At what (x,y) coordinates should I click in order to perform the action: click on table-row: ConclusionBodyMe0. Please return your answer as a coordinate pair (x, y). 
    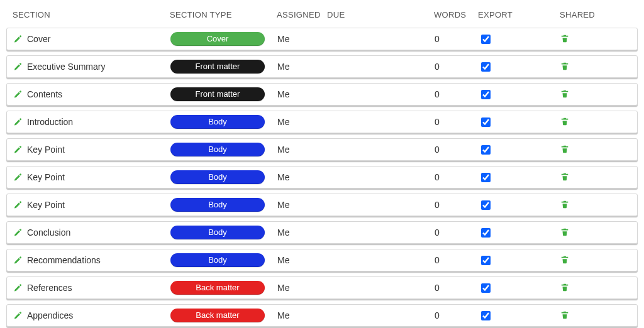
    Looking at the image, I should click on (322, 232).